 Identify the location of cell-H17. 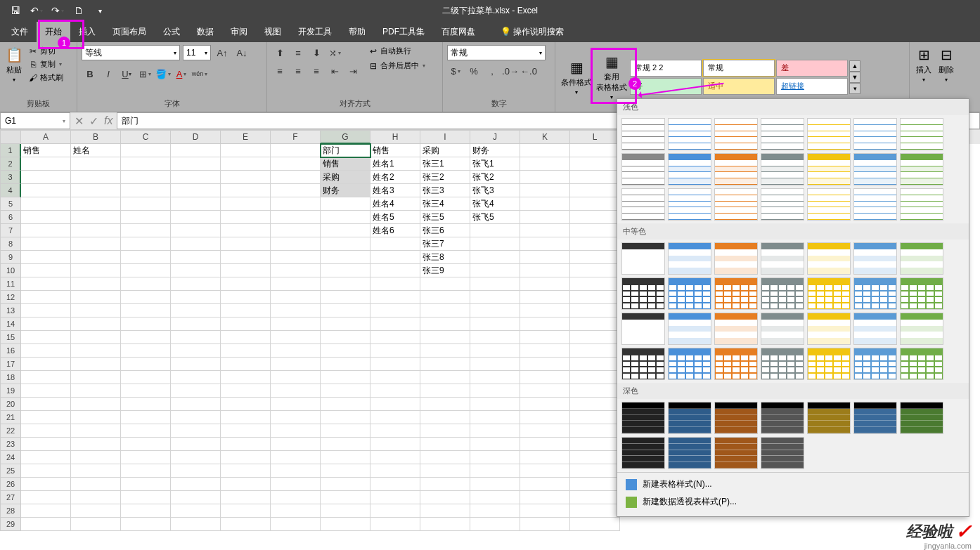
(395, 364).